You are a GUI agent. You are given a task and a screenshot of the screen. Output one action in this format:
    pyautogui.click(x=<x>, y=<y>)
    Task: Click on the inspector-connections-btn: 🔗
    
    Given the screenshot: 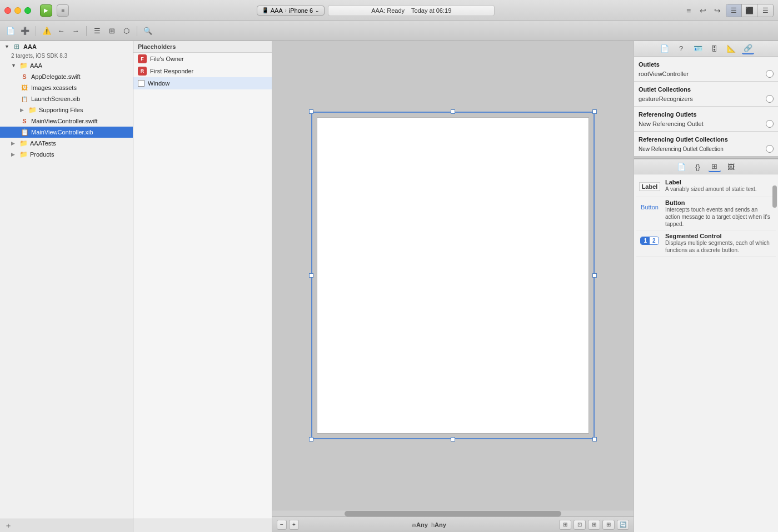 What is the action you would take?
    pyautogui.click(x=748, y=49)
    